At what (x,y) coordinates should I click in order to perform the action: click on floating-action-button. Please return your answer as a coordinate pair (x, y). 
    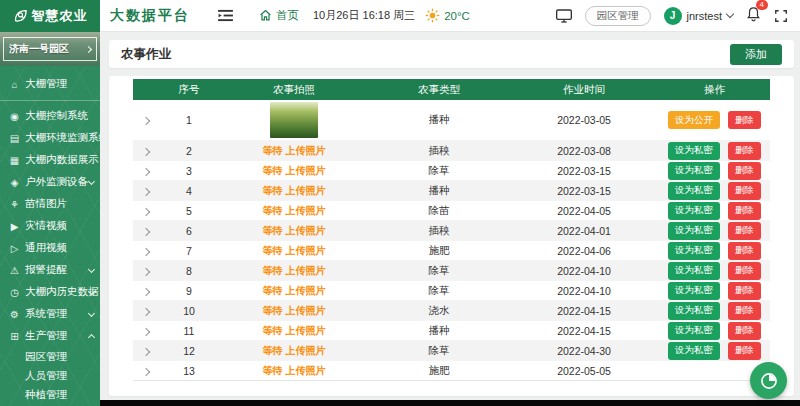
    Looking at the image, I should click on (768, 380).